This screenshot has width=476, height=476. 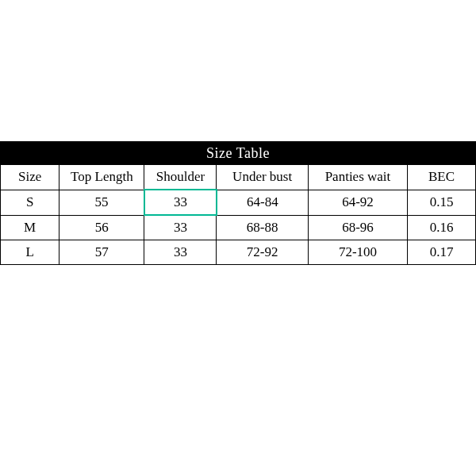 What do you see at coordinates (442, 202) in the screenshot?
I see `cell-bec: 0.15` at bounding box center [442, 202].